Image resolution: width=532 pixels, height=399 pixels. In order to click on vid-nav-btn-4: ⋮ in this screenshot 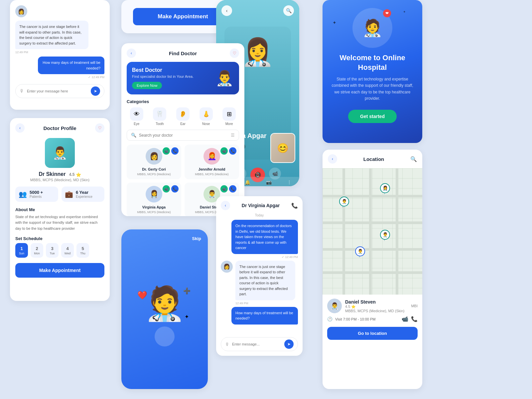, I will do `click(289, 182)`.